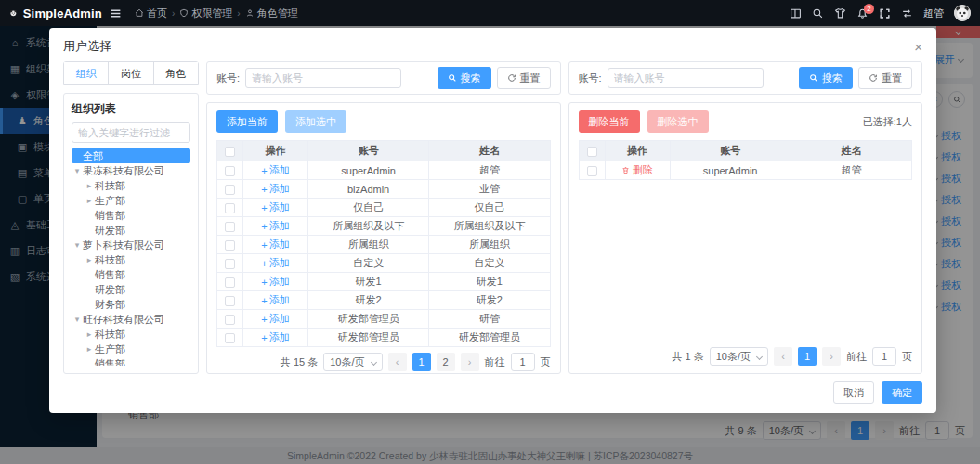 The height and width of the screenshot is (464, 980). What do you see at coordinates (131, 245) in the screenshot?
I see `tree-node-company: ▾萝卜科技有限公司` at bounding box center [131, 245].